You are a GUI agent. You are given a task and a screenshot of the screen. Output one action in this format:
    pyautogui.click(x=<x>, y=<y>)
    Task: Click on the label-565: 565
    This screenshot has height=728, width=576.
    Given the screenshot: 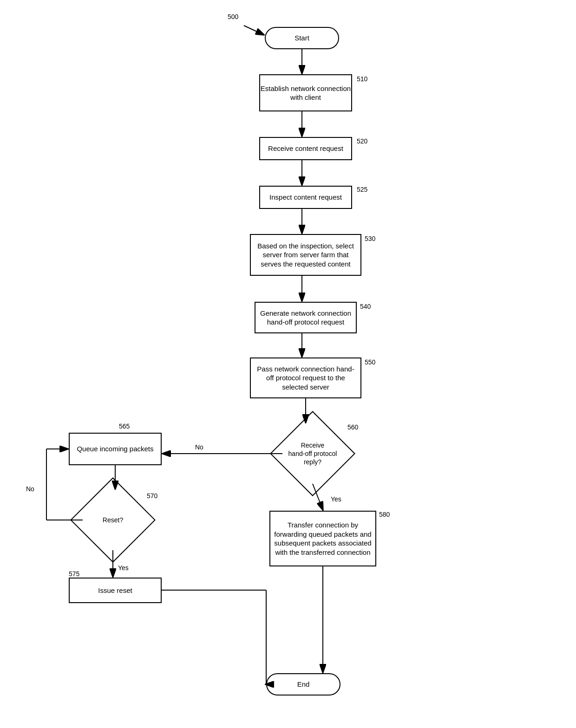 What is the action you would take?
    pyautogui.click(x=124, y=426)
    